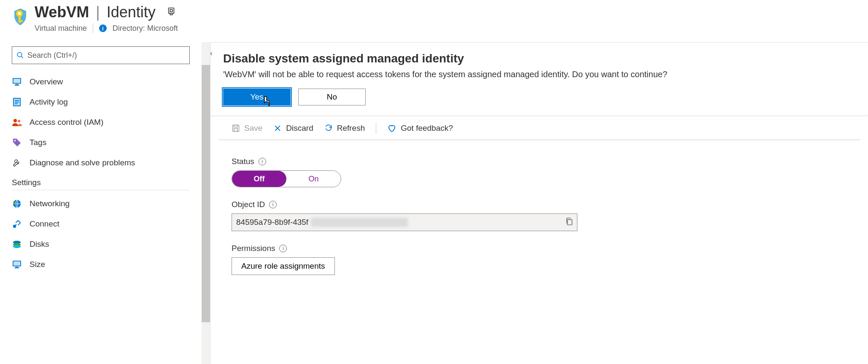  I want to click on no-button: No, so click(332, 97).